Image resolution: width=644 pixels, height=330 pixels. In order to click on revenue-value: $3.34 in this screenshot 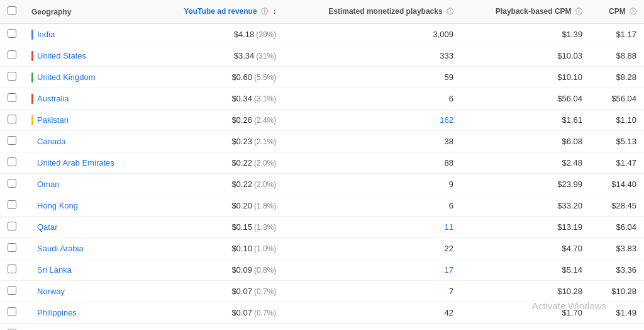, I will do `click(244, 55)`.